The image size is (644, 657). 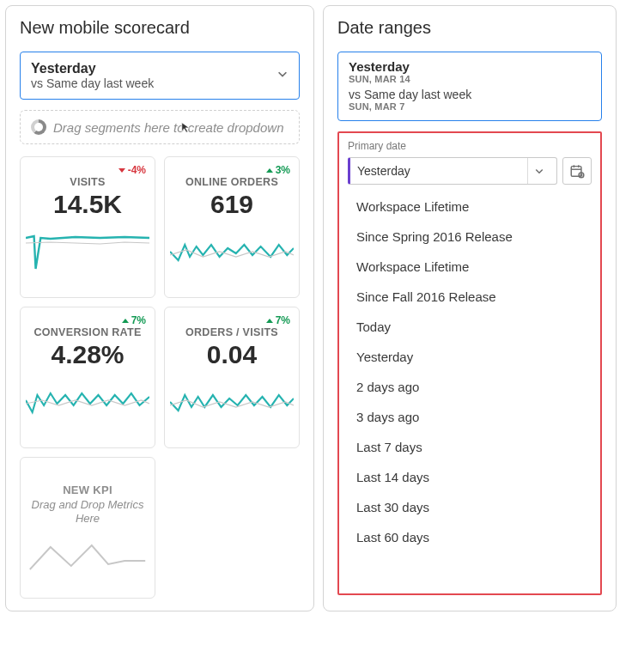 What do you see at coordinates (384, 171) in the screenshot?
I see `primary-date-selected: Yesterday` at bounding box center [384, 171].